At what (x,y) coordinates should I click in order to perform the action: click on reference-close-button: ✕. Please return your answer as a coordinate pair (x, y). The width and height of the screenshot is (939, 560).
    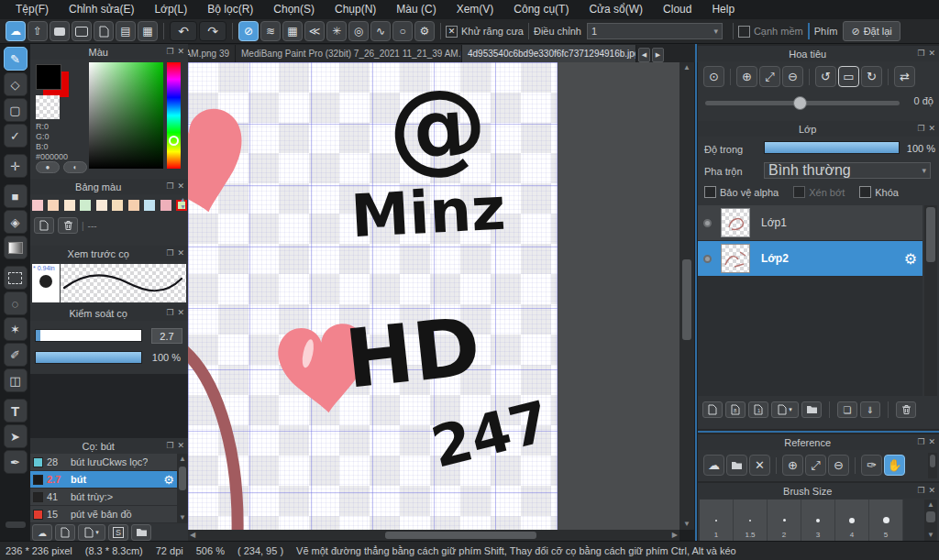
    Looking at the image, I should click on (759, 466).